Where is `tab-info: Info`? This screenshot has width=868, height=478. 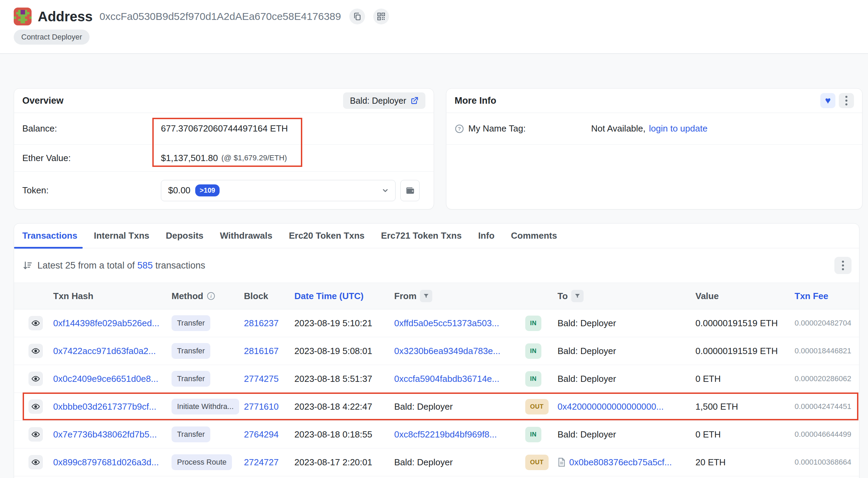 tab-info: Info is located at coordinates (486, 236).